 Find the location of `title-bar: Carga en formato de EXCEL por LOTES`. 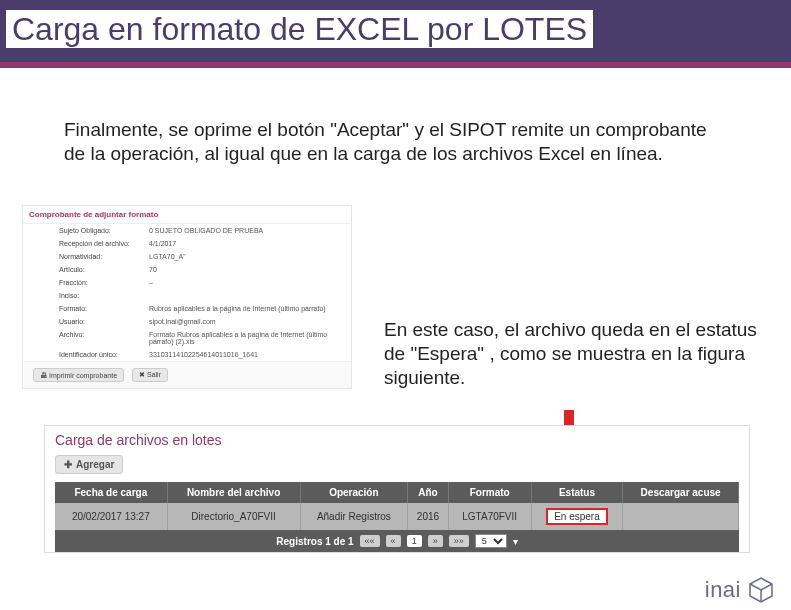

title-bar: Carga en formato de EXCEL por LOTES is located at coordinates (396, 34).